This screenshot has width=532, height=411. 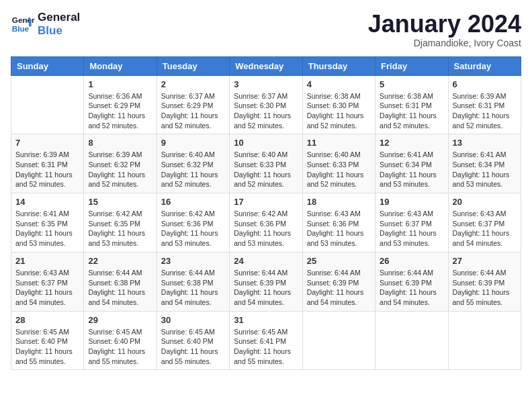 What do you see at coordinates (484, 105) in the screenshot?
I see `table-row: 6Sunrise: 6:39 AMSunset: 6:31 PMDaylight…` at bounding box center [484, 105].